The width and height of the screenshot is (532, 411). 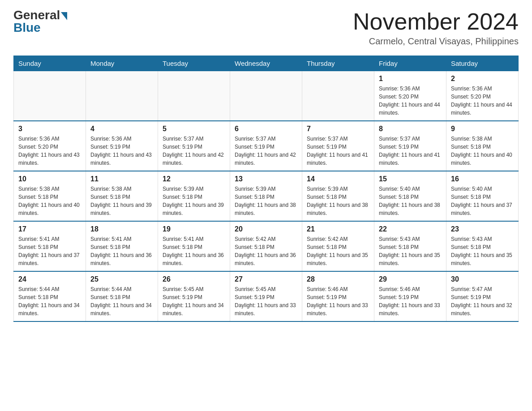 I want to click on day-info: Sunrise: 5:36 AMSunset: 5:20 PMDaylight:…, so click(x=482, y=101).